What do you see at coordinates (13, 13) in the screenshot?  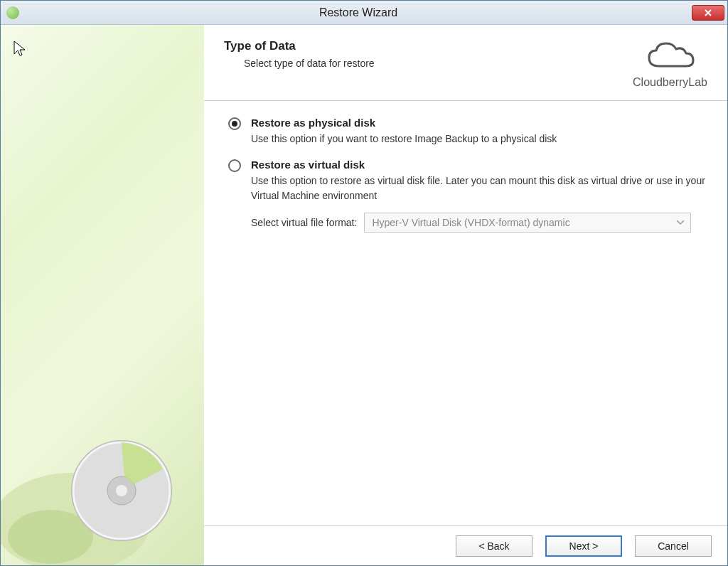 I see `app-icon` at bounding box center [13, 13].